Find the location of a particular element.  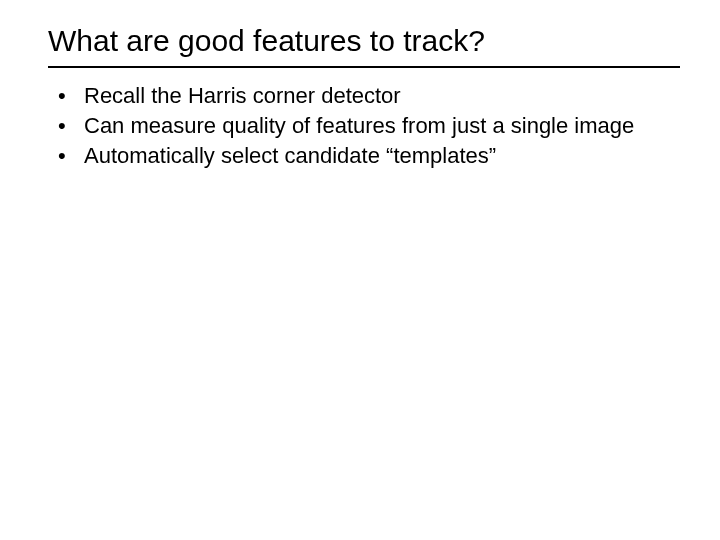

title-underline is located at coordinates (364, 67).